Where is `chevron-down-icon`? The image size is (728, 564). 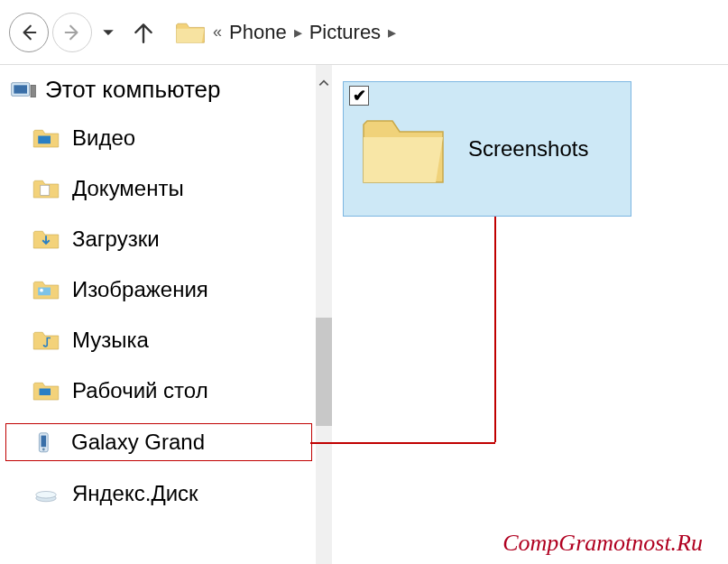 chevron-down-icon is located at coordinates (108, 32).